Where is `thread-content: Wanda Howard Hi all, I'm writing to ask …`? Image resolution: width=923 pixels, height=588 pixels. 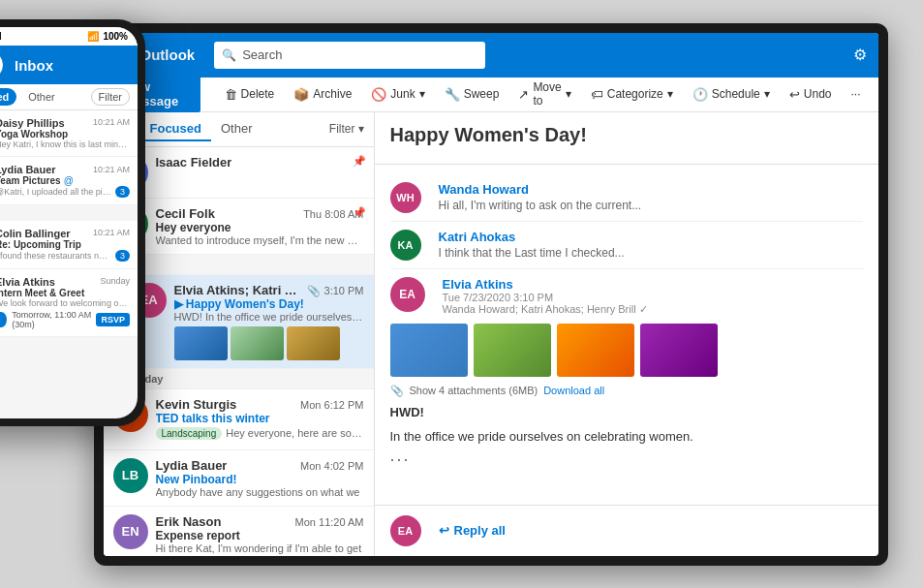
thread-content: Wanda Howard Hi all, I'm writing to ask … is located at coordinates (651, 198).